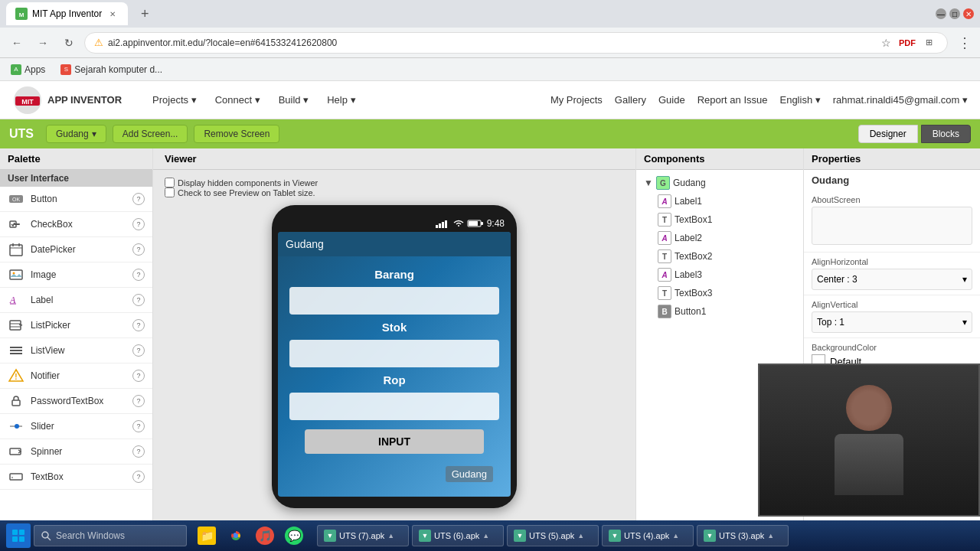 The width and height of the screenshot is (980, 551). What do you see at coordinates (892, 322) in the screenshot?
I see `prop-alignvertical-select: Top : 1 ▾` at bounding box center [892, 322].